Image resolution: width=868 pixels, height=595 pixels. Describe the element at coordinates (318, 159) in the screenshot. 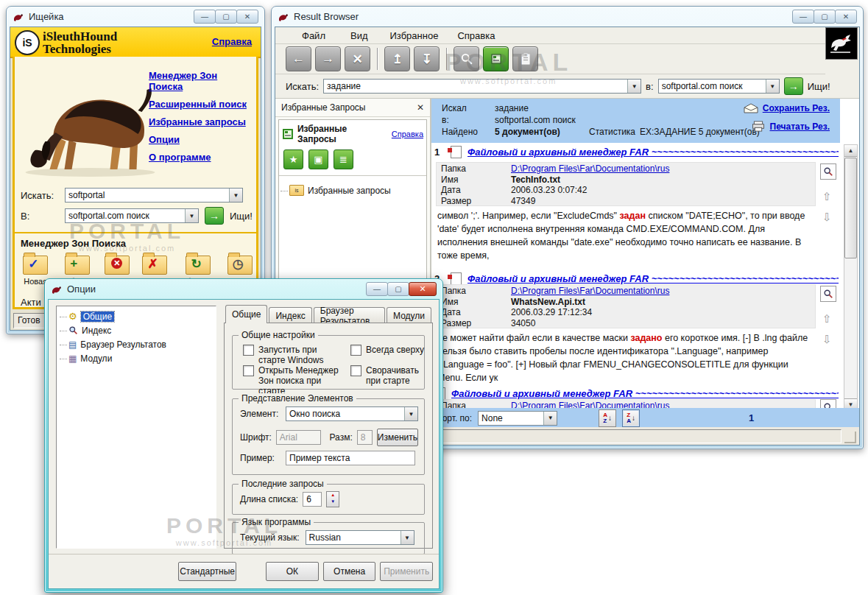

I see `favorites-folder-icon: ▣` at that location.